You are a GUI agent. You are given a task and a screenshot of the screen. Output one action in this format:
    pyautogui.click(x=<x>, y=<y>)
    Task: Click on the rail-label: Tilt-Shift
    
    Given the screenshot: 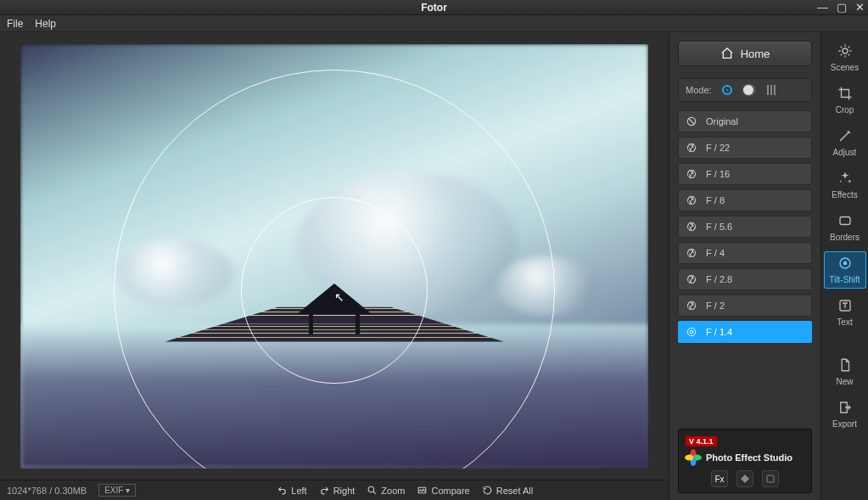 What is the action you would take?
    pyautogui.click(x=844, y=280)
    